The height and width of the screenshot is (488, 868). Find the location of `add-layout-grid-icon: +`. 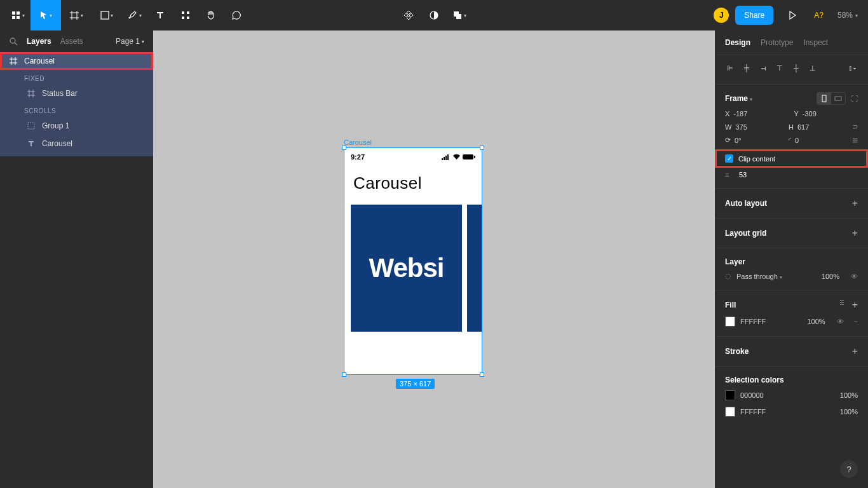

add-layout-grid-icon: + is located at coordinates (855, 233).